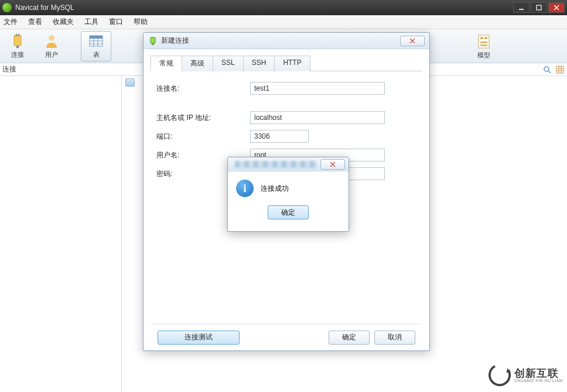  What do you see at coordinates (11, 22) in the screenshot?
I see `menu-file: 文件` at bounding box center [11, 22].